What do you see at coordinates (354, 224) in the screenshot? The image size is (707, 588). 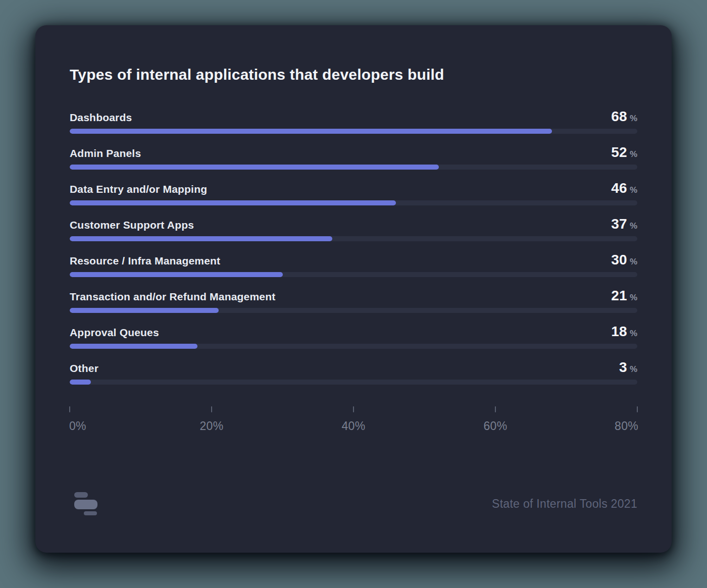 I see `bar-row-header: Customer Support Apps 37%` at bounding box center [354, 224].